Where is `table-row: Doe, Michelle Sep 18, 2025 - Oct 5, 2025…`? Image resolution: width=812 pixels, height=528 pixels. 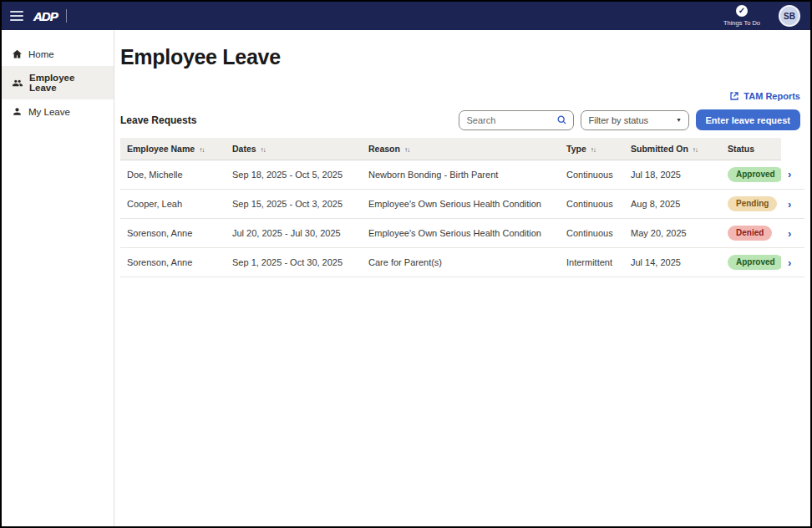
table-row: Doe, Michelle Sep 18, 2025 - Oct 5, 2025… is located at coordinates (463, 175).